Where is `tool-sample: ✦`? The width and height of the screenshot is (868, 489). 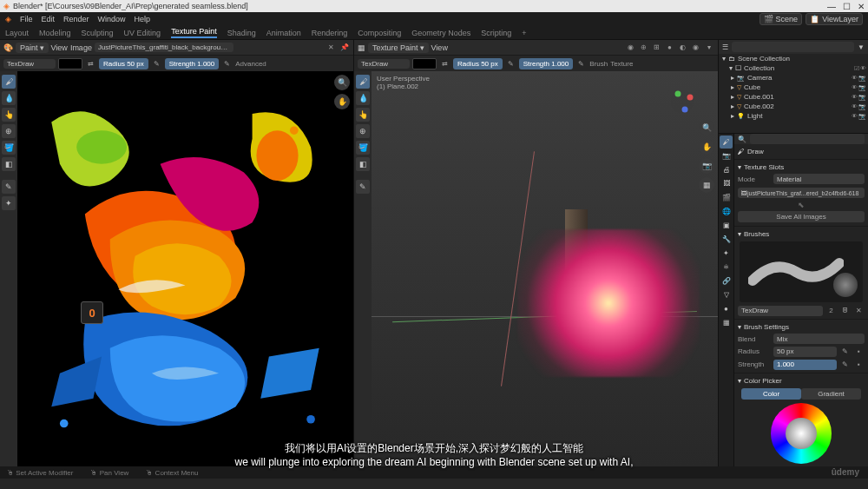
tool-sample: ✦ is located at coordinates (9, 203).